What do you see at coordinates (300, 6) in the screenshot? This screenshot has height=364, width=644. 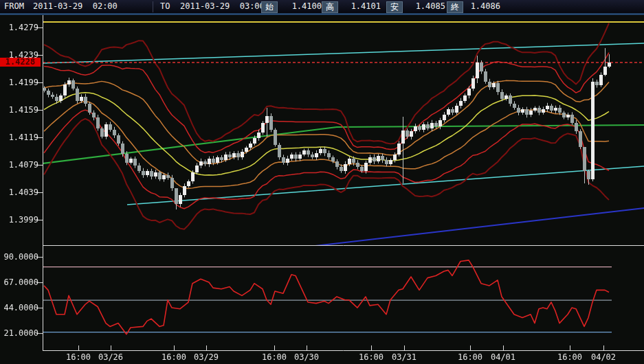 I see `open-value: 1.4100` at bounding box center [300, 6].